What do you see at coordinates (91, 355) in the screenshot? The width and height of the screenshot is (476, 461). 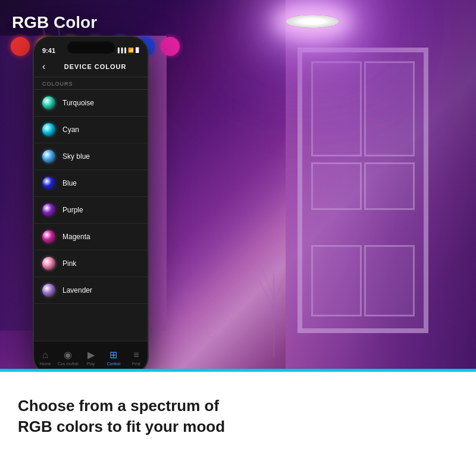 I see `nav-icon-play: ▶` at bounding box center [91, 355].